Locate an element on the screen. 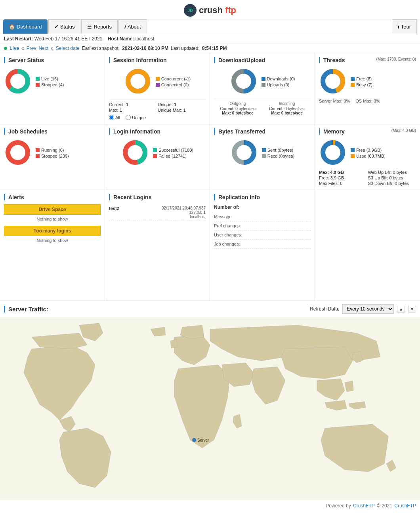 The image size is (420, 524). all-radio-label: All is located at coordinates (115, 117).